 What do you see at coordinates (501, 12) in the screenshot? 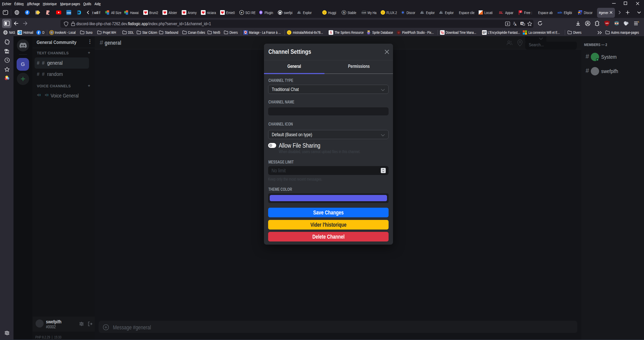
I see `svg-text: SL` at bounding box center [501, 12].